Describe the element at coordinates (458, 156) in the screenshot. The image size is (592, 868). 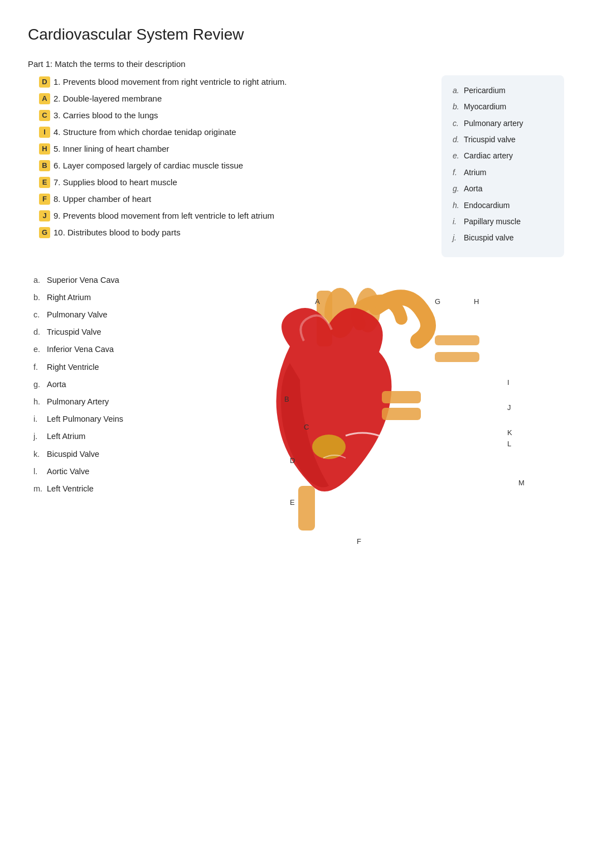
I see `answer-letter: e.` at that location.